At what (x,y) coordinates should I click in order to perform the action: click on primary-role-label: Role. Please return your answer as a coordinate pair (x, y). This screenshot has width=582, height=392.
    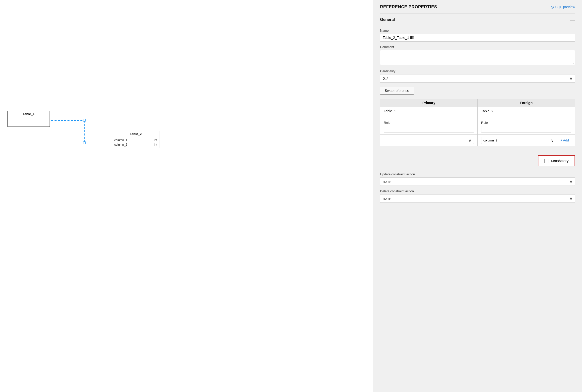
    Looking at the image, I should click on (429, 122).